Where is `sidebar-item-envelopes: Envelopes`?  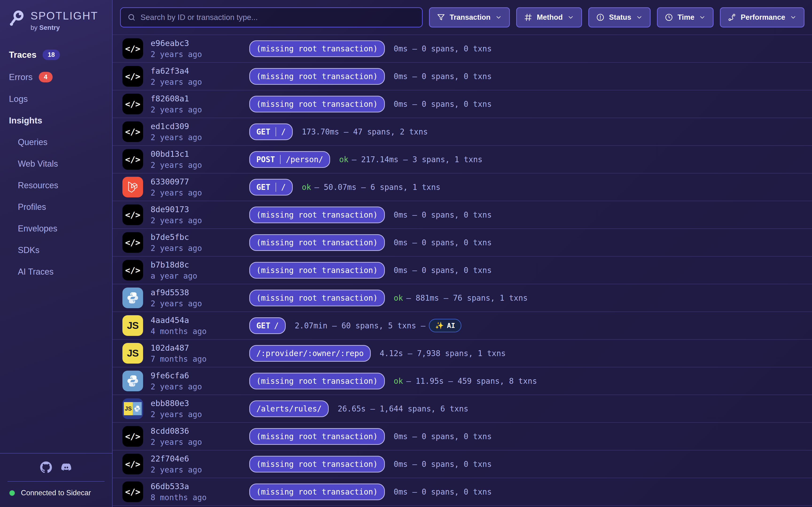
sidebar-item-envelopes: Envelopes is located at coordinates (56, 229).